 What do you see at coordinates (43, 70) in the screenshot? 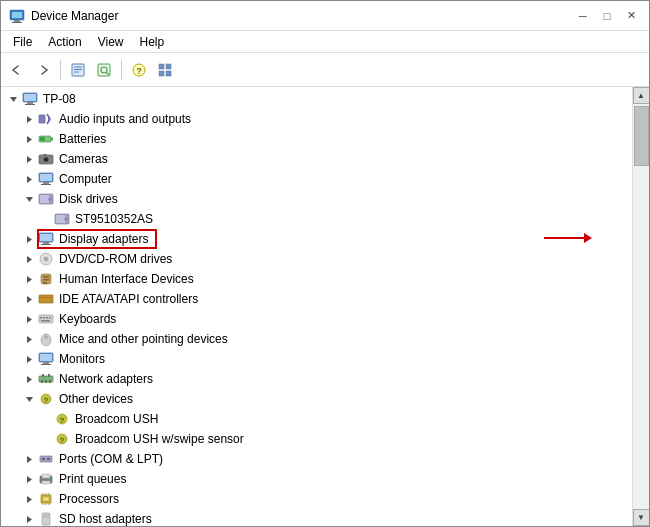
I see `forward-button` at bounding box center [43, 70].